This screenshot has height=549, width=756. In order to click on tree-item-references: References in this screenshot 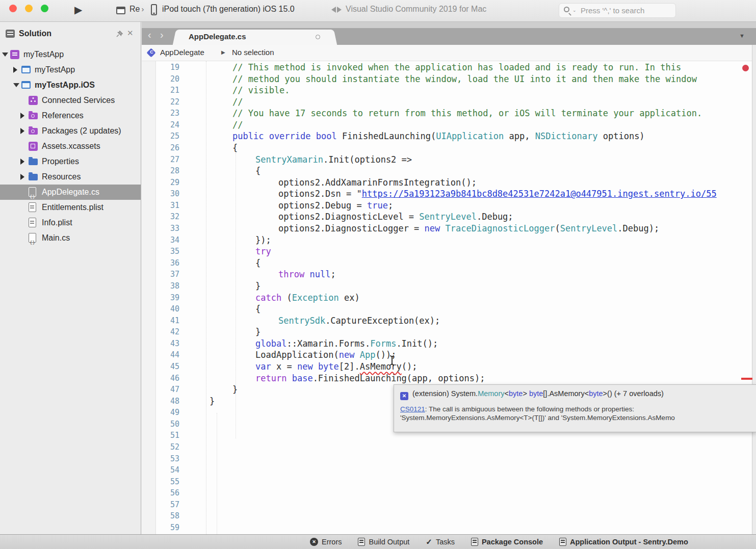, I will do `click(70, 116)`.